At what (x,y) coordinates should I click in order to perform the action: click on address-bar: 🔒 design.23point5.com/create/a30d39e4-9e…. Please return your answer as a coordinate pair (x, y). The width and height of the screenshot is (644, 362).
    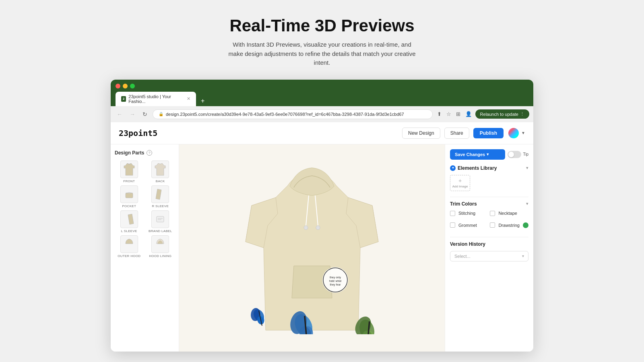
    Looking at the image, I should click on (293, 114).